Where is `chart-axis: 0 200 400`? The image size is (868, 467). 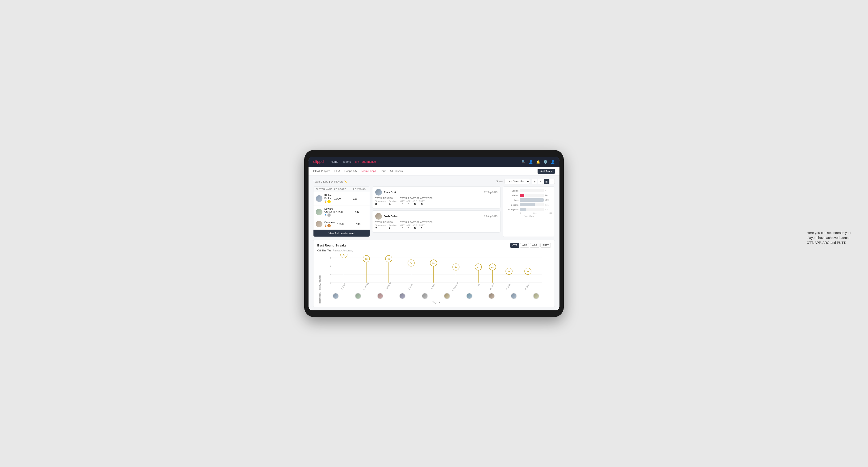 chart-axis: 0 200 400 is located at coordinates (529, 213).